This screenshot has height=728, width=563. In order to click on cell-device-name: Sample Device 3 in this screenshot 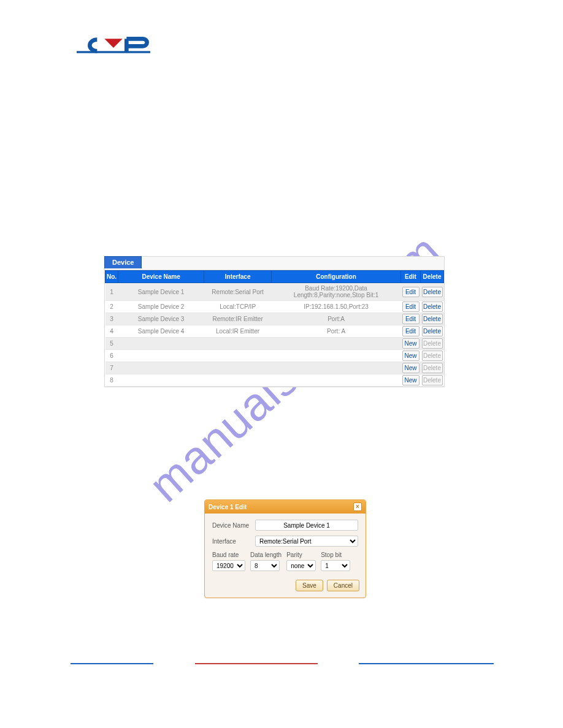, I will do `click(161, 319)`.